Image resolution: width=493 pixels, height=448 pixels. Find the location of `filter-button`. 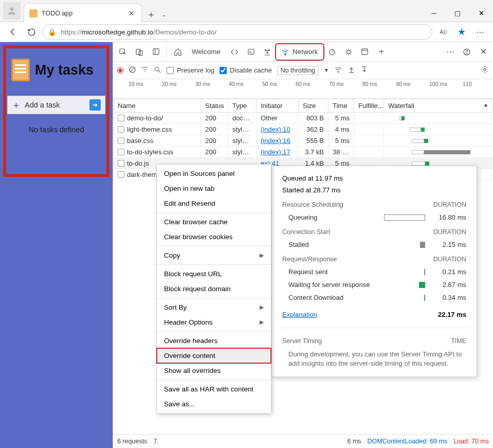

filter-button is located at coordinates (145, 70).